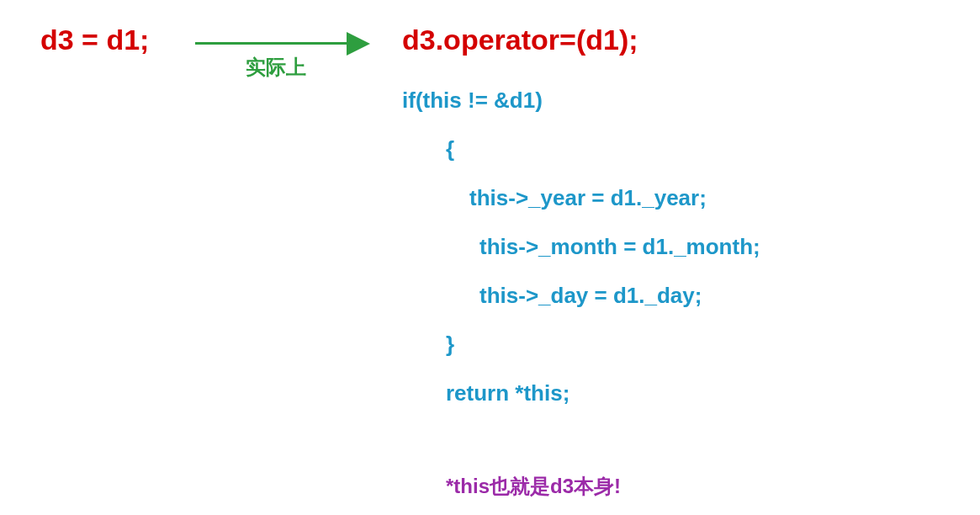 The height and width of the screenshot is (515, 980). Describe the element at coordinates (276, 67) in the screenshot. I see `arrow-label: 实际上` at that location.